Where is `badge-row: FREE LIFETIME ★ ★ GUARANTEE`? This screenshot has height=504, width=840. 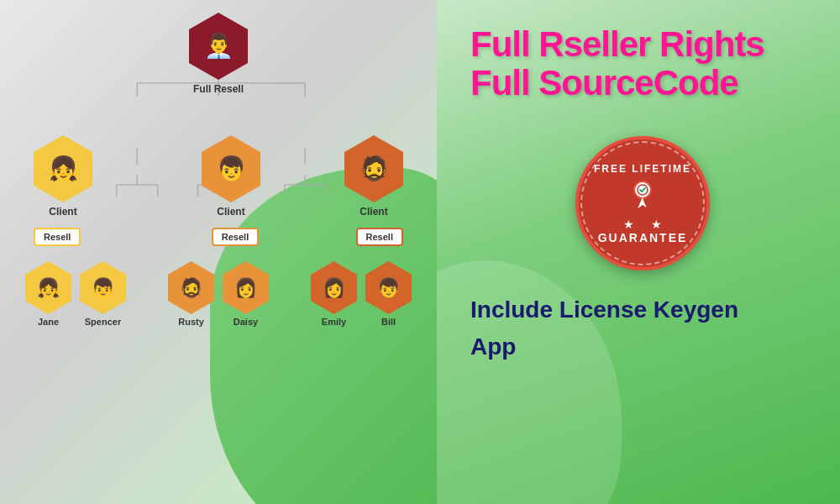 badge-row: FREE LIFETIME ★ ★ GUARANTEE is located at coordinates (643, 203).